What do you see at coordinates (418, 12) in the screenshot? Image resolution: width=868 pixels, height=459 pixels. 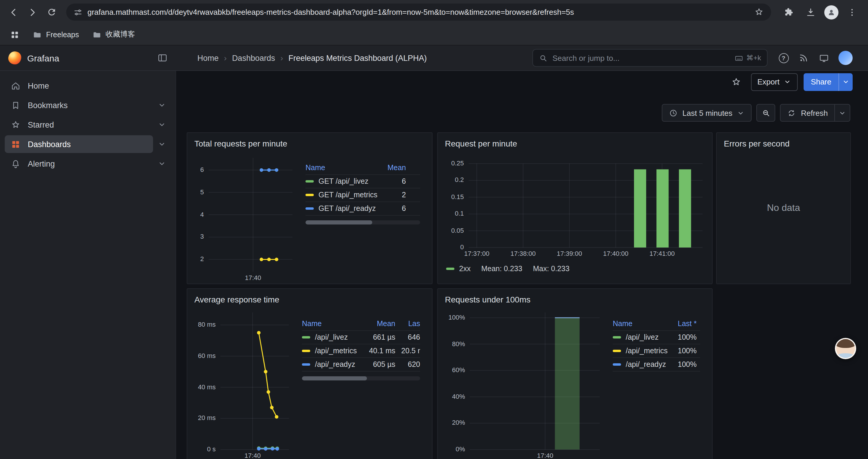 I see `url-bar` at bounding box center [418, 12].